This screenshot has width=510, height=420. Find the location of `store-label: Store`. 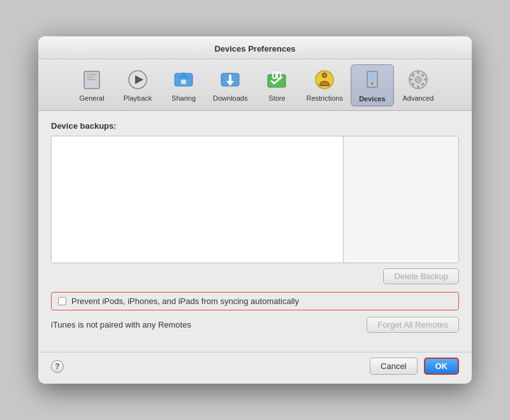

store-label: Store is located at coordinates (277, 98).